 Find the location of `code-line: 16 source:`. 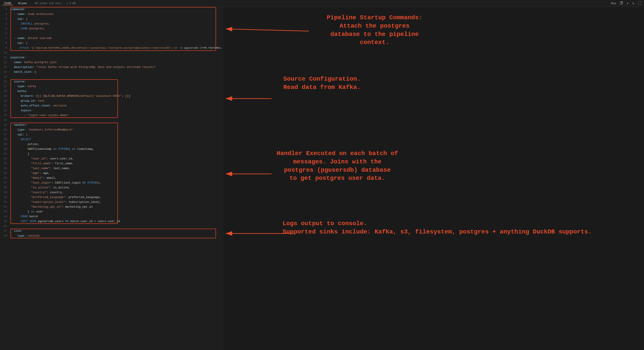

code-line: 16 source: is located at coordinates (112, 82).